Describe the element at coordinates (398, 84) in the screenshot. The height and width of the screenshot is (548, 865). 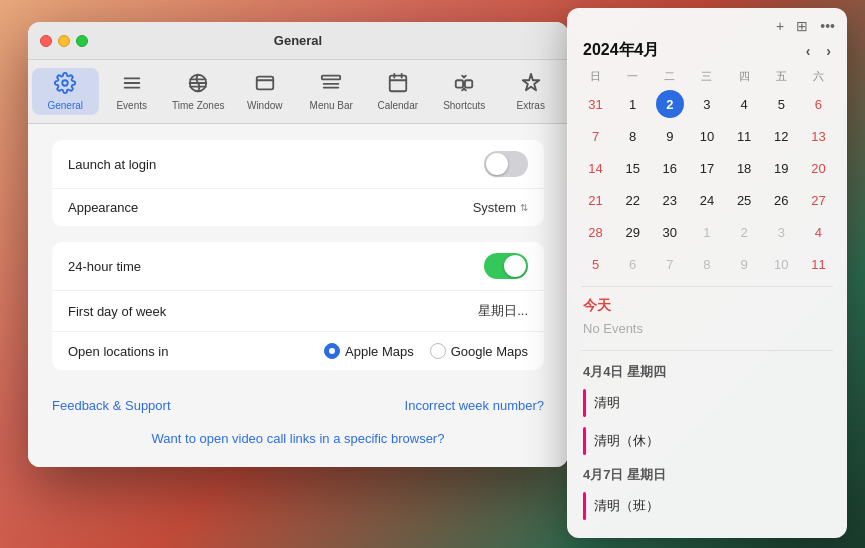
I see `calendar-icon` at that location.